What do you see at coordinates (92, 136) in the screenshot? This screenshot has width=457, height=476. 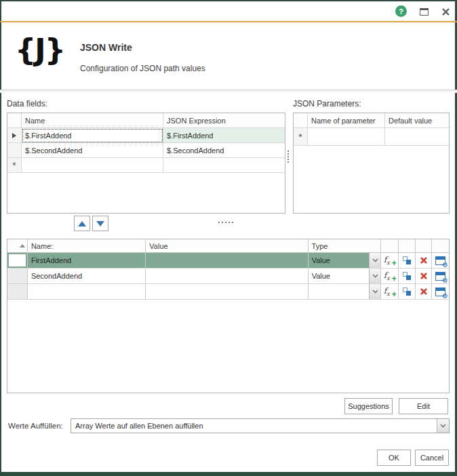 I see `data-field-name-cell: $.FirstAddend` at bounding box center [92, 136].